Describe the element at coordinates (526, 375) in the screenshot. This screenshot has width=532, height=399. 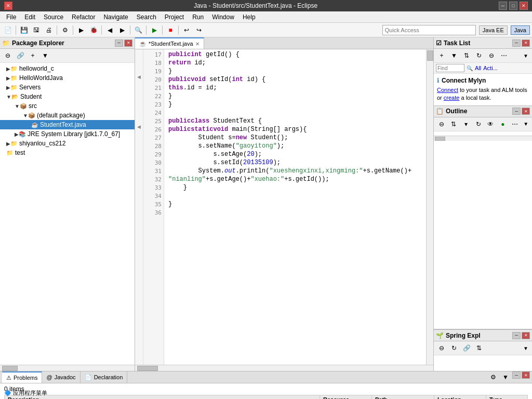
I see `problems-close-button: ✕` at that location.